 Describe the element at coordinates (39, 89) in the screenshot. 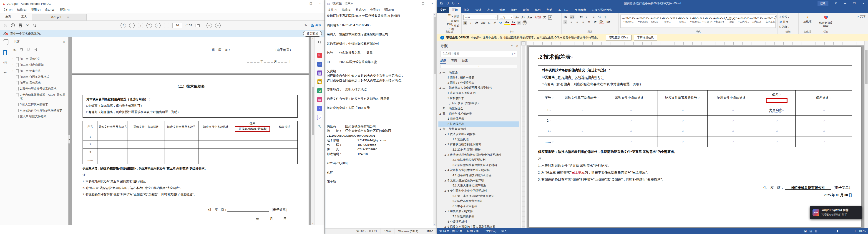

I see `bookmark-item: 1.激光包埋盒打号机采购需求` at that location.